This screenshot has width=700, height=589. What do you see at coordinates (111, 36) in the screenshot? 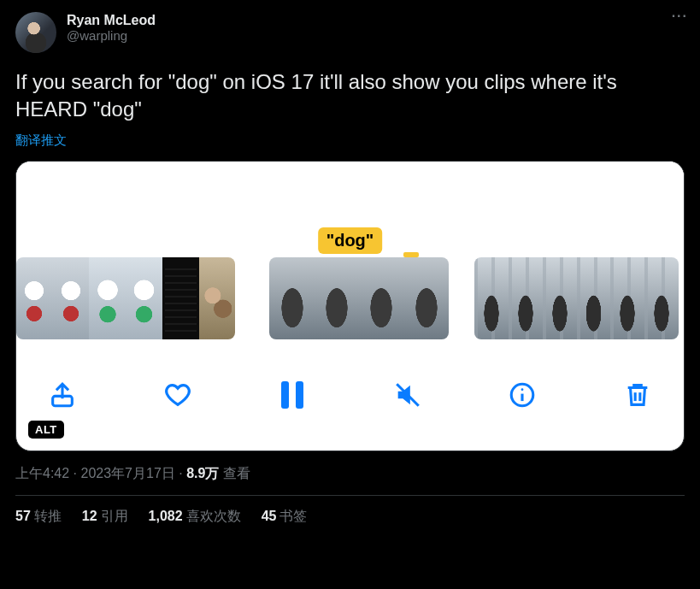
I see `user-handle: @warpling` at bounding box center [111, 36].